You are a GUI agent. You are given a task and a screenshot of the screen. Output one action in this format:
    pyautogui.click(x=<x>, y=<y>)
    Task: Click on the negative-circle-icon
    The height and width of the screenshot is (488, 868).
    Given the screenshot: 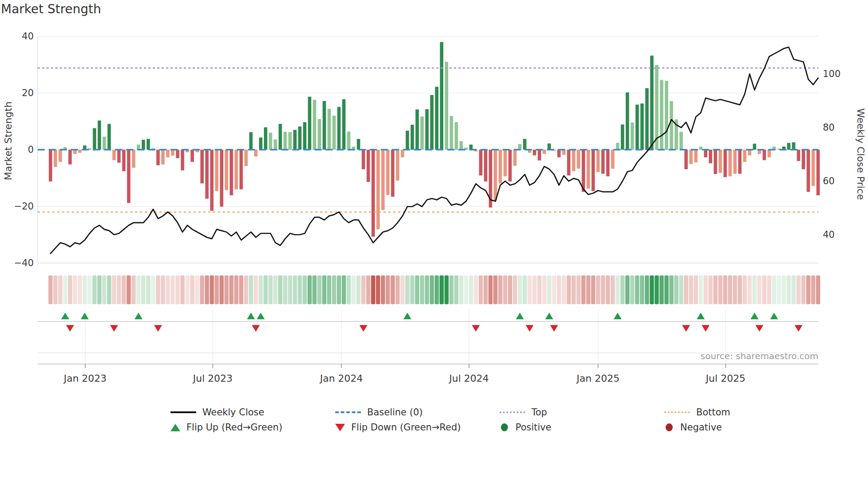 What is the action you would take?
    pyautogui.click(x=669, y=427)
    